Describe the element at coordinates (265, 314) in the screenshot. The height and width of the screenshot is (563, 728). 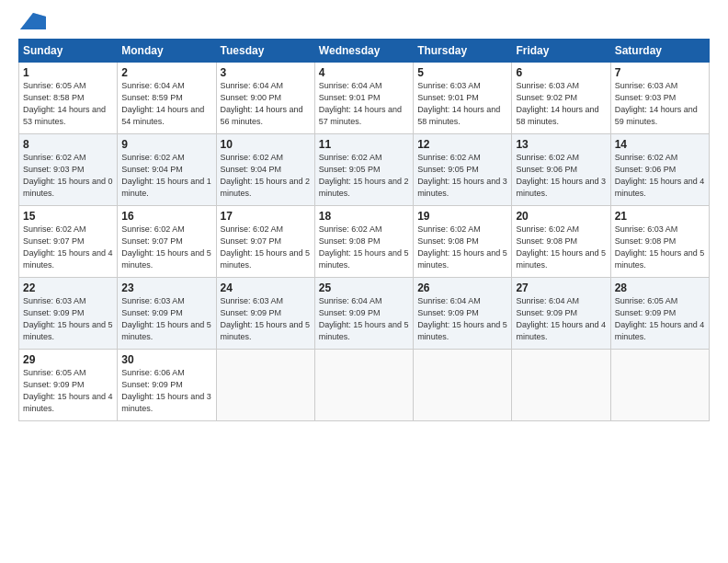
I see `calendar-cell: 24Sunrise: 6:03 AMSunset: 9:09 PMDayligh…` at that location.